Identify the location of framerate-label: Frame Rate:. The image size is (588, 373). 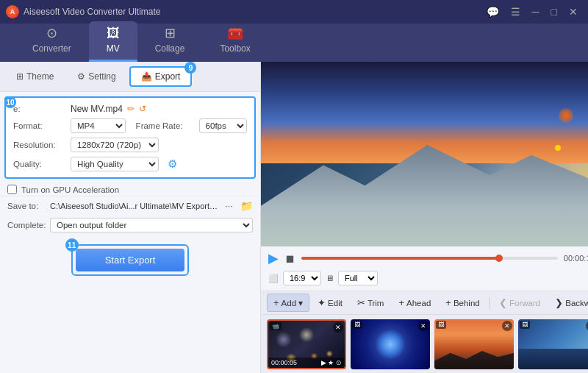
(165, 126).